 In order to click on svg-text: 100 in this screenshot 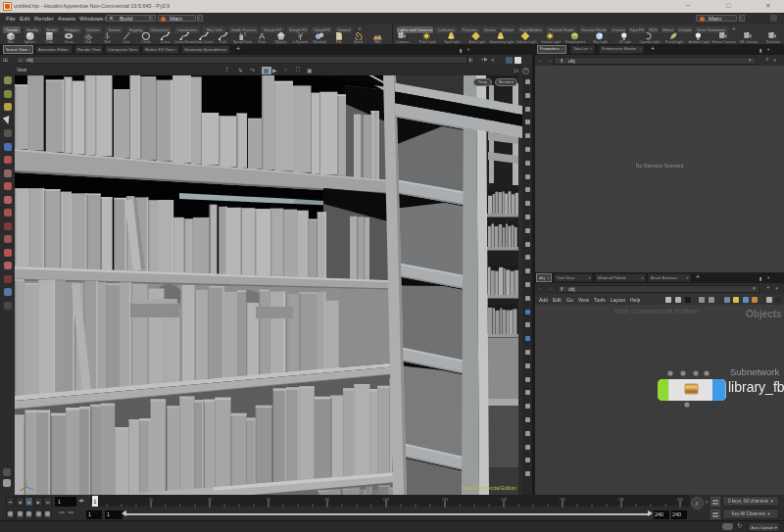, I will do `click(386, 500)`.